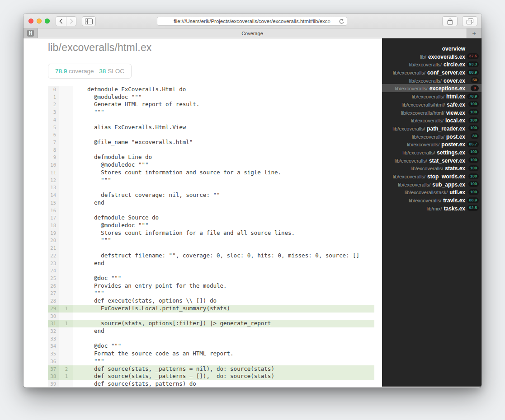 The width and height of the screenshot is (505, 420). I want to click on sidebar-item-overview: overview, so click(432, 48).